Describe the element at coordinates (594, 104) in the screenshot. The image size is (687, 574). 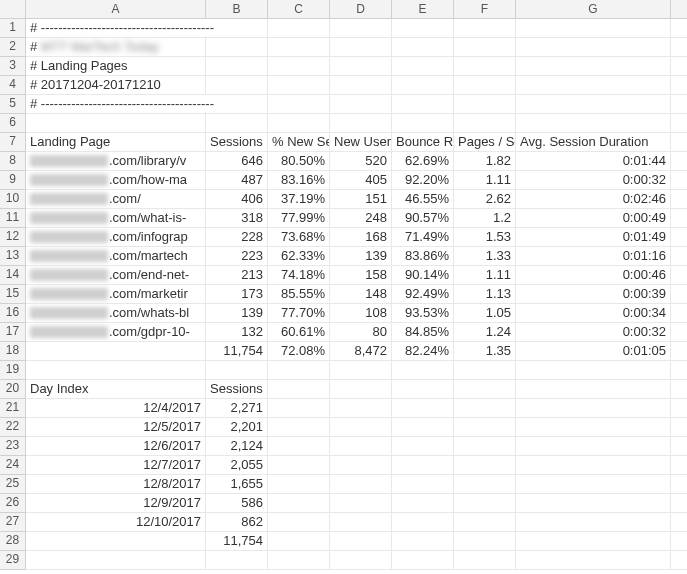
I see `cell-G5` at that location.